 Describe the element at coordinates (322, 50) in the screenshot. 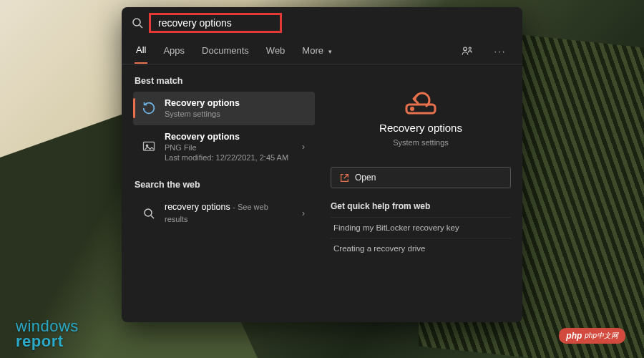

I see `search-tabs: All Apps Documents Web More ▾ ···` at that location.